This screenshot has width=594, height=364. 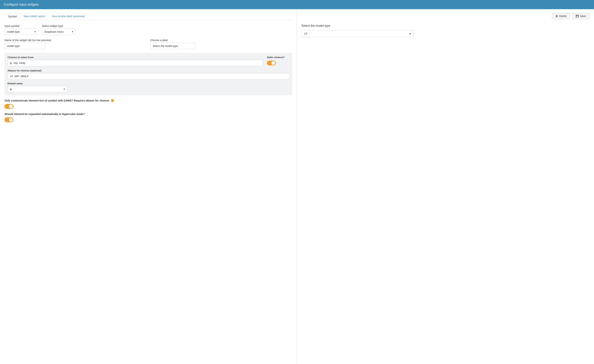 What do you see at coordinates (59, 26) in the screenshot?
I see `widget-type-label: Select widget type` at bounding box center [59, 26].